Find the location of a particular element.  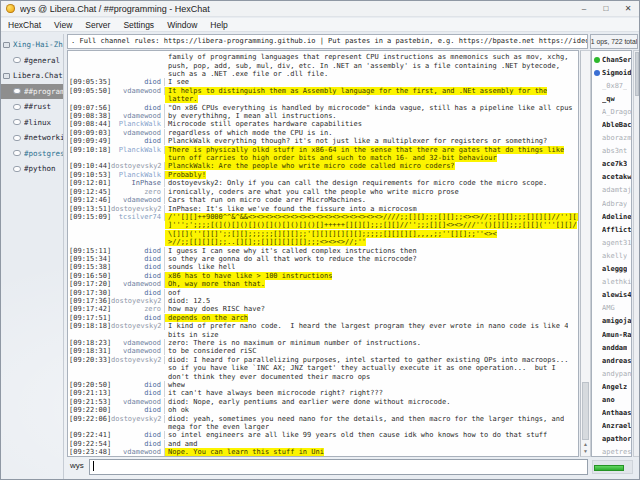

chat-scrollbar: ▲▼ is located at coordinates (586, 254).